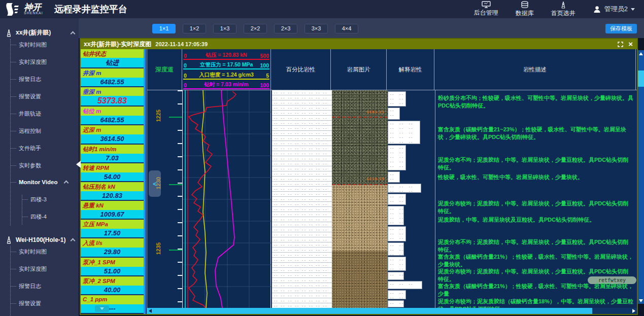  I want to click on sidebar-item-远程控制: 远程控制, so click(45, 131).